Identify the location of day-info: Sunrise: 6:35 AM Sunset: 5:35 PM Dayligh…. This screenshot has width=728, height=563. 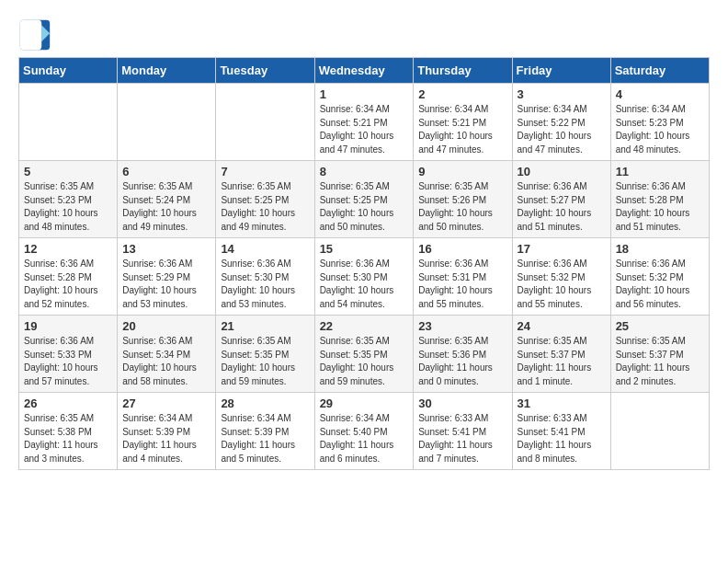
(265, 362).